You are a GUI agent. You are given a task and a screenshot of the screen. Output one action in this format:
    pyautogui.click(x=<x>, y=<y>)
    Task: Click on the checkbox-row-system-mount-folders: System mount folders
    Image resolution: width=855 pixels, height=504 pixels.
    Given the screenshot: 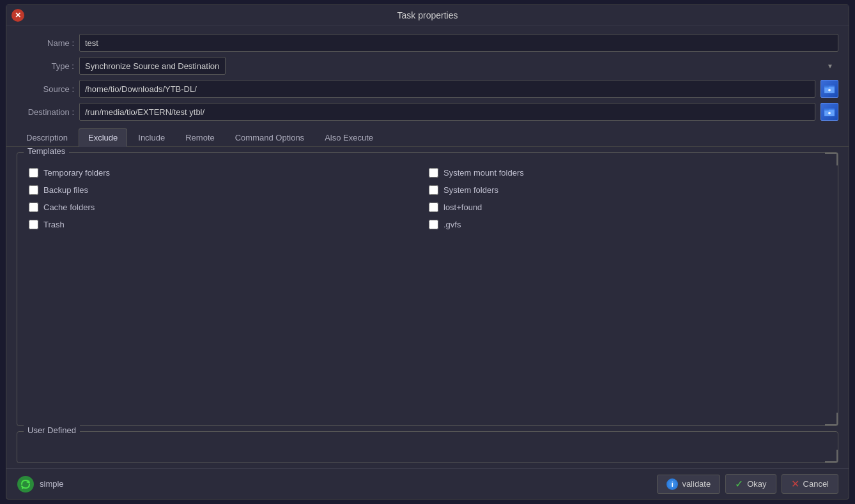 What is the action you would take?
    pyautogui.click(x=628, y=172)
    